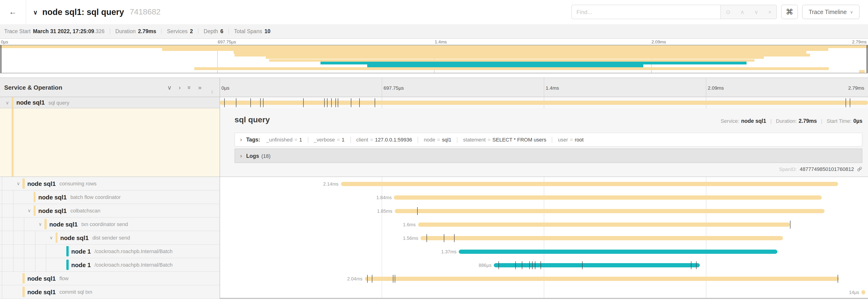  Describe the element at coordinates (544, 211) in the screenshot. I see `span-timeline-row: 1.85ms` at that location.